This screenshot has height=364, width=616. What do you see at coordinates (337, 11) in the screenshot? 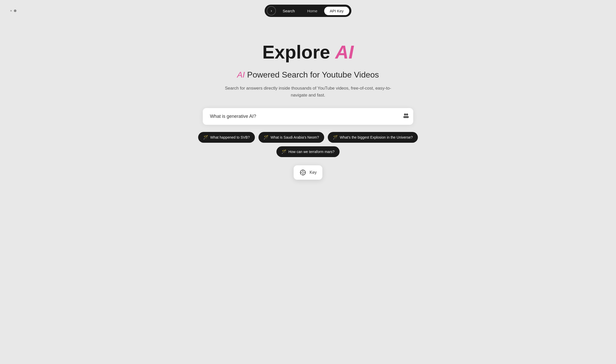
I see `nav-api-key-button: API Key` at bounding box center [337, 11].